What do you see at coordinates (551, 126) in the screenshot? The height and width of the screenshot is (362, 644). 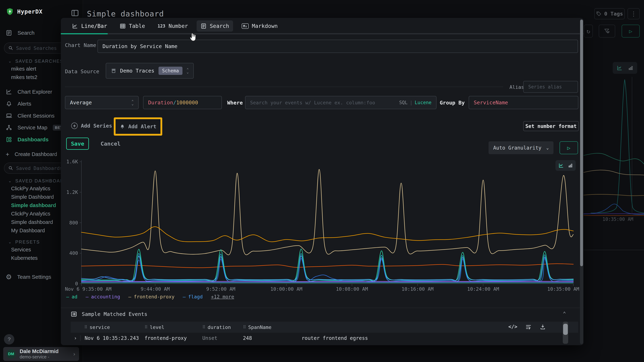 I see `set-number-format-button: Set number format` at bounding box center [551, 126].